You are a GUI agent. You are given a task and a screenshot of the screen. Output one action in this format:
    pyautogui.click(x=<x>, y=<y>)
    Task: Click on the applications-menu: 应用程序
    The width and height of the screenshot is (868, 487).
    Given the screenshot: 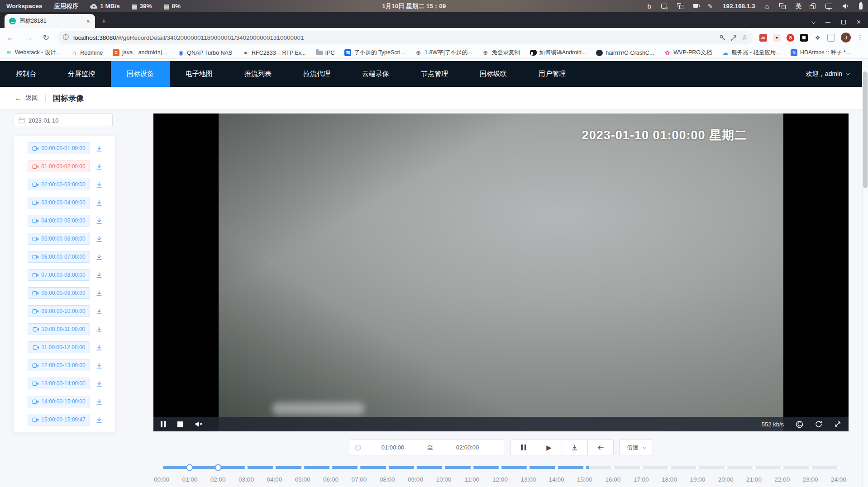 What is the action you would take?
    pyautogui.click(x=66, y=6)
    